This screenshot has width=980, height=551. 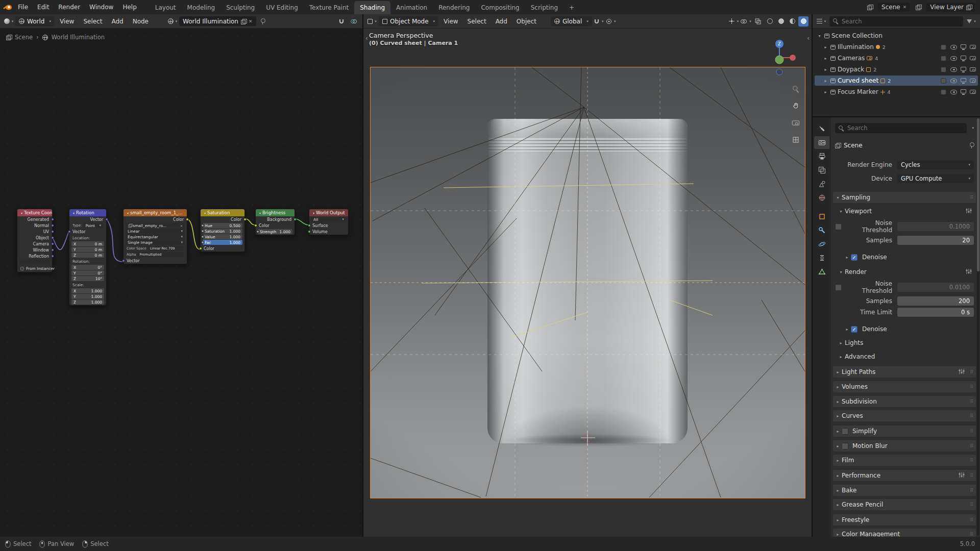 I want to click on object-menu: Object, so click(x=527, y=21).